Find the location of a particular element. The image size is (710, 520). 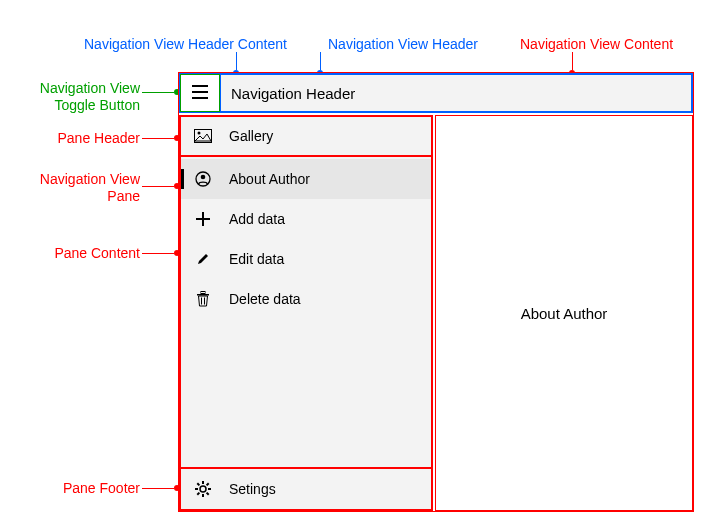

callout-pane-content: Pane Content is located at coordinates (95, 254).